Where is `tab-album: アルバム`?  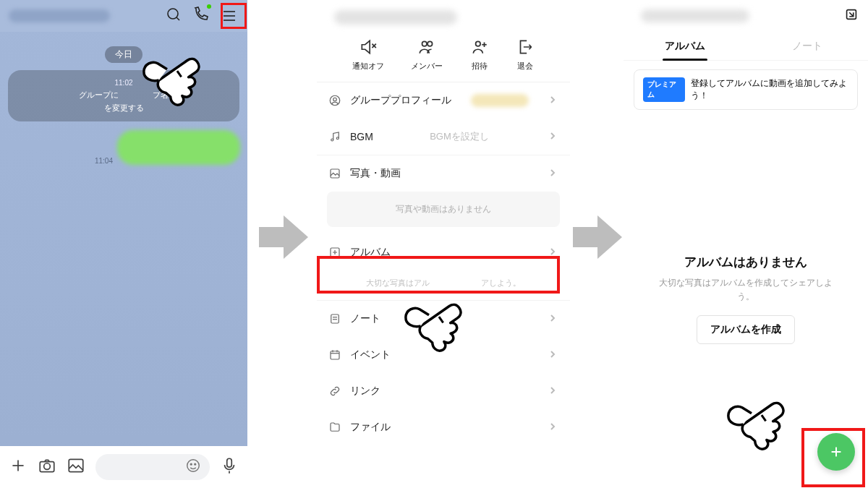
tab-album: アルバム is located at coordinates (684, 46).